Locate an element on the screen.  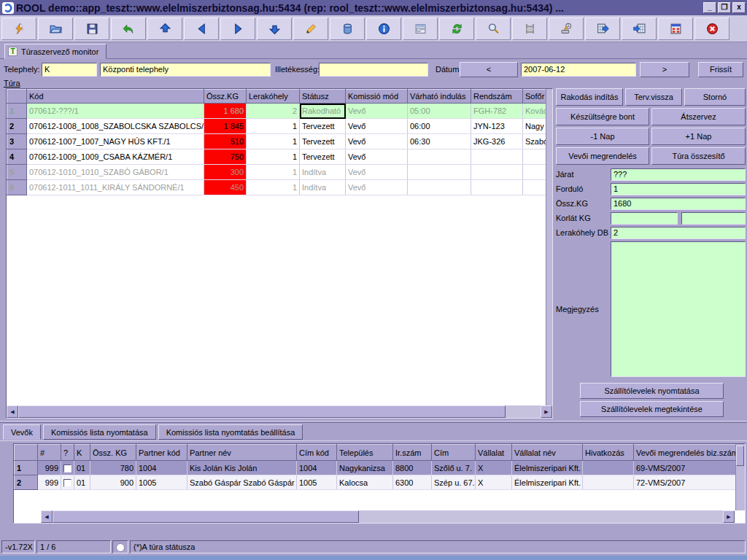
vevok-column-header: Ir.szám is located at coordinates (413, 453).